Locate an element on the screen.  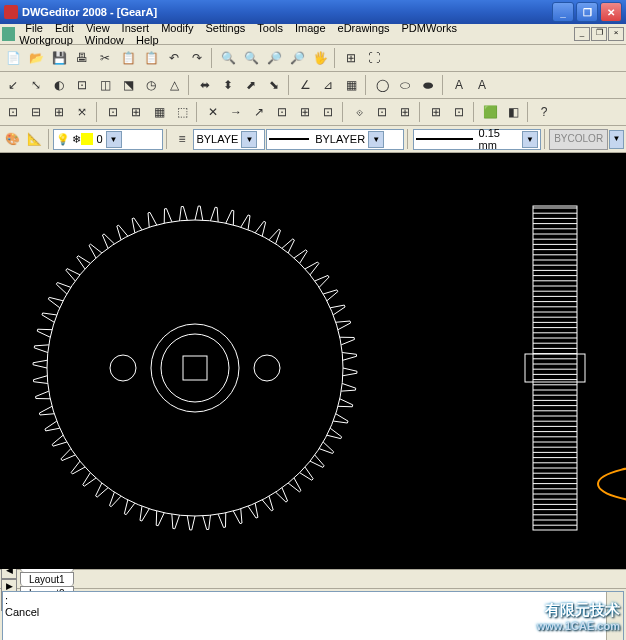
tool-button: 📄 is located at coordinates (13, 58).